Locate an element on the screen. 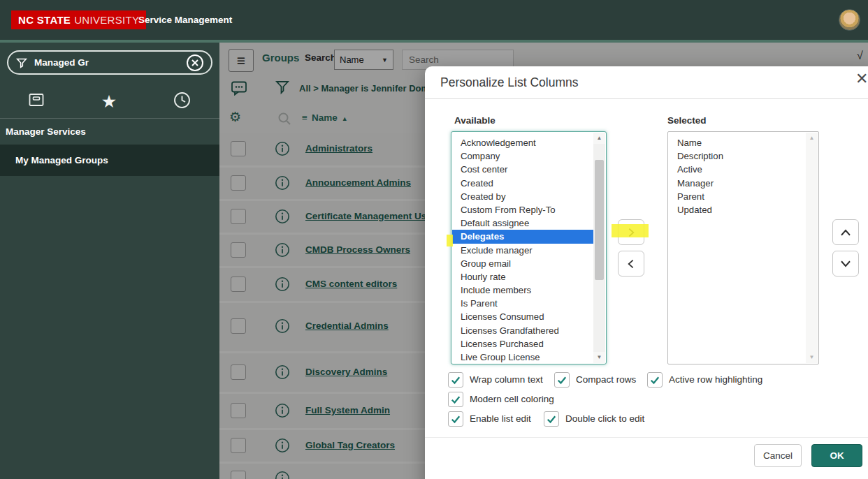  double-click-to-edit-label: Double click to edit is located at coordinates (605, 419).